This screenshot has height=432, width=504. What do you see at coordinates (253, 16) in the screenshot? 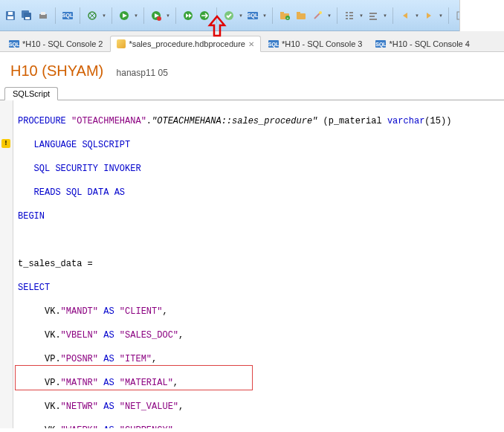
I see `sql-button-icon: SQL` at bounding box center [253, 16].